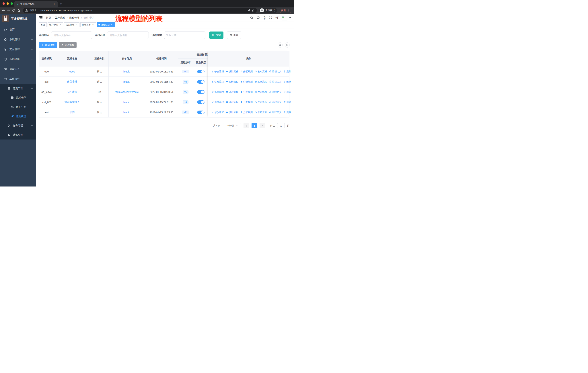 This screenshot has height=373, width=588. What do you see at coordinates (127, 92) in the screenshot?
I see `form-info-link: /bpm/oa/leave/create` at bounding box center [127, 92].